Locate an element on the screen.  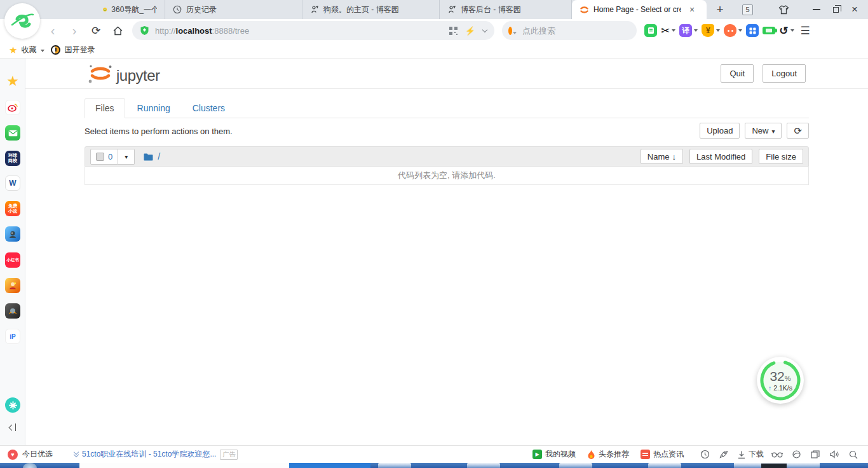
home-button is located at coordinates (118, 31).